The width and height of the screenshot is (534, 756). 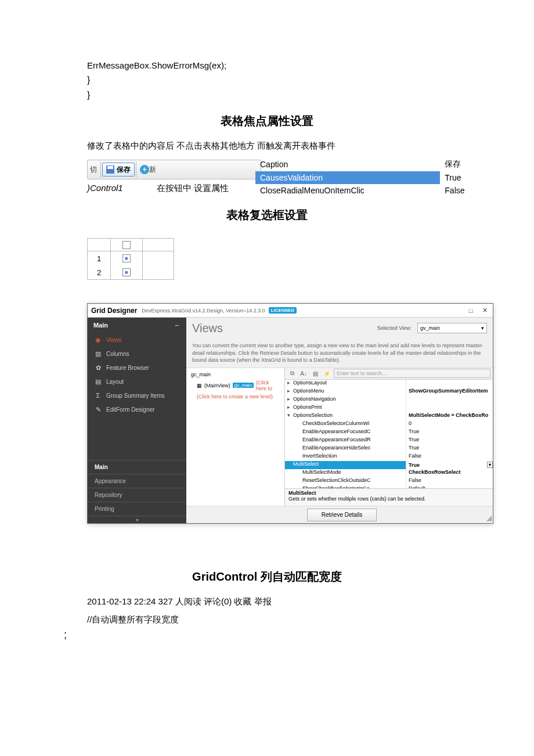 I want to click on prop-key: ResetSelectionClickOutsideC, so click(x=349, y=481).